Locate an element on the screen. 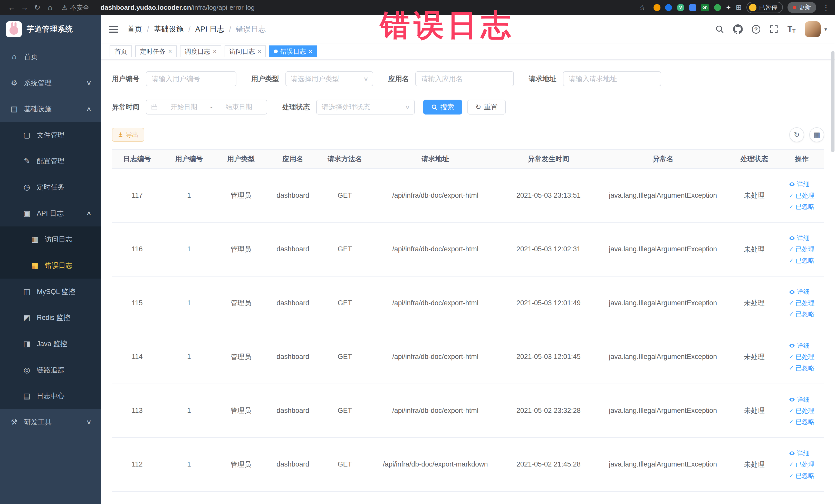 Image resolution: width=835 pixels, height=504 pixels. reset-button: ↻ 重置 is located at coordinates (487, 107).